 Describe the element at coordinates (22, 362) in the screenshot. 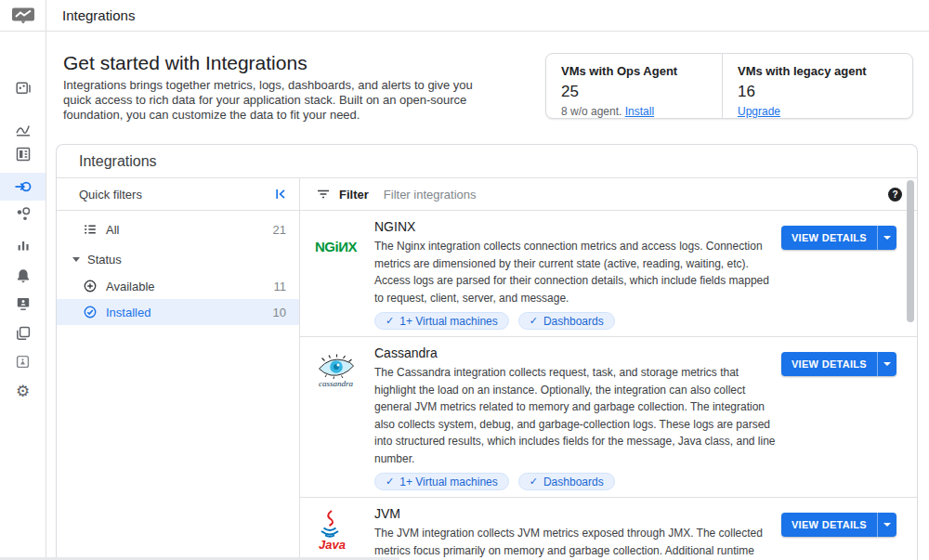

I see `image-icon` at that location.